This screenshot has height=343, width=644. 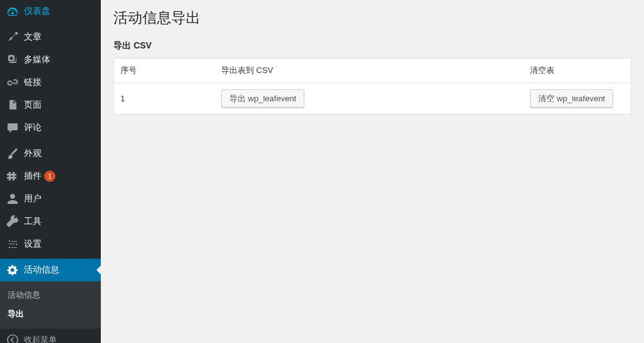 What do you see at coordinates (50, 305) in the screenshot?
I see `submenu: 活动信息 导出` at bounding box center [50, 305].